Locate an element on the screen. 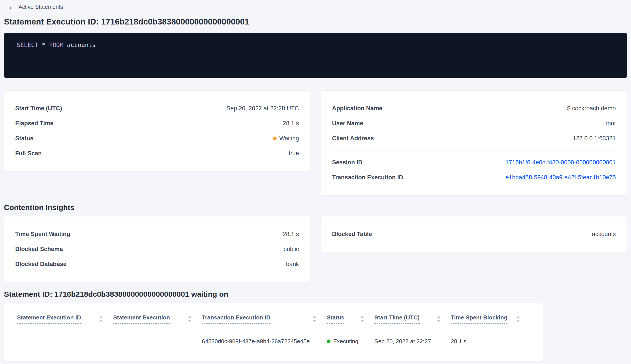 This screenshot has height=364, width=631. status-executing-dot-icon is located at coordinates (328, 342).